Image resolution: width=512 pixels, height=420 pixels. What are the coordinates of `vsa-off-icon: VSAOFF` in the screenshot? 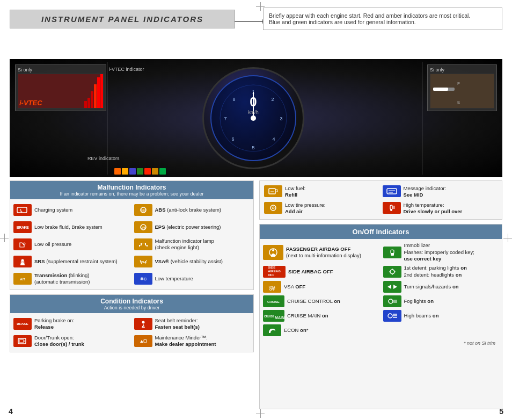 It's located at (272, 287).